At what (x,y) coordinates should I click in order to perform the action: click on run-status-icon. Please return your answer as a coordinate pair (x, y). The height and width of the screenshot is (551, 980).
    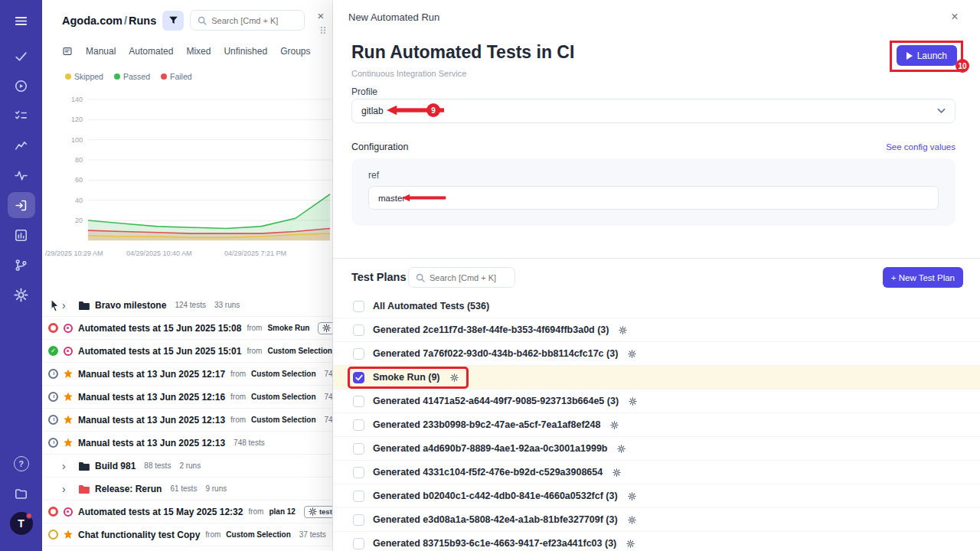
    Looking at the image, I should click on (54, 373).